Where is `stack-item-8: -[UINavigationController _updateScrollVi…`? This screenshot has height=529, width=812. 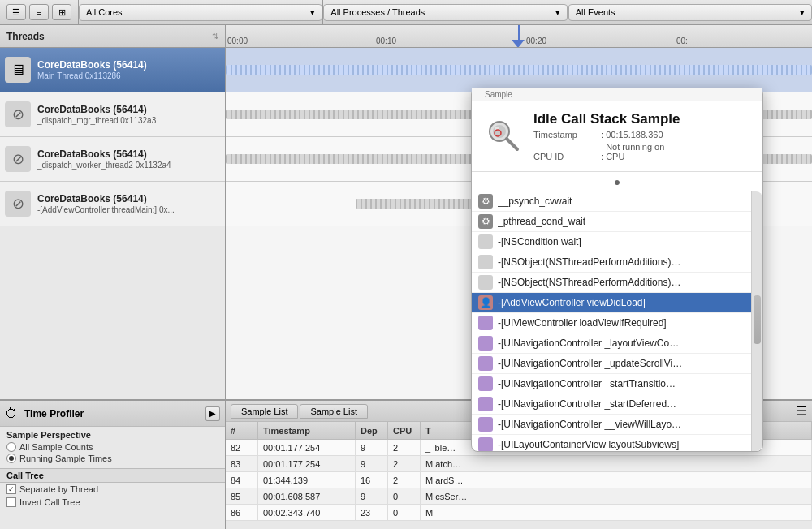 stack-item-8: -[UINavigationController _updateScrollVi… is located at coordinates (617, 363).